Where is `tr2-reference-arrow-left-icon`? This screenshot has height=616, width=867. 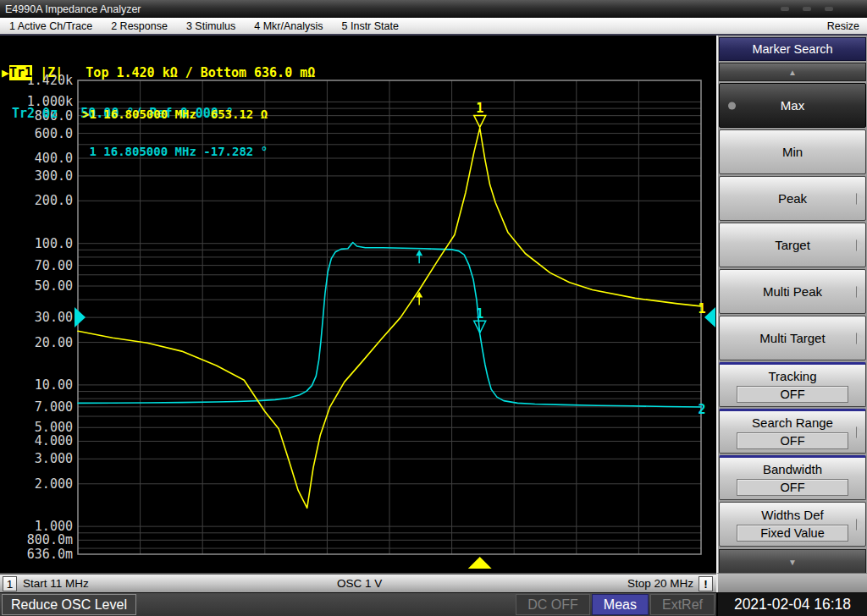 tr2-reference-arrow-left-icon is located at coordinates (80, 317).